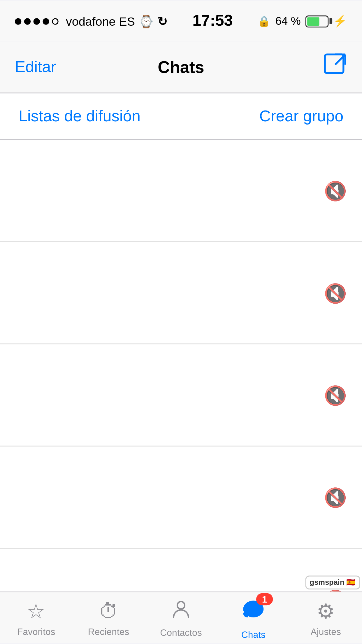  I want to click on chats-badge: 1, so click(265, 598).